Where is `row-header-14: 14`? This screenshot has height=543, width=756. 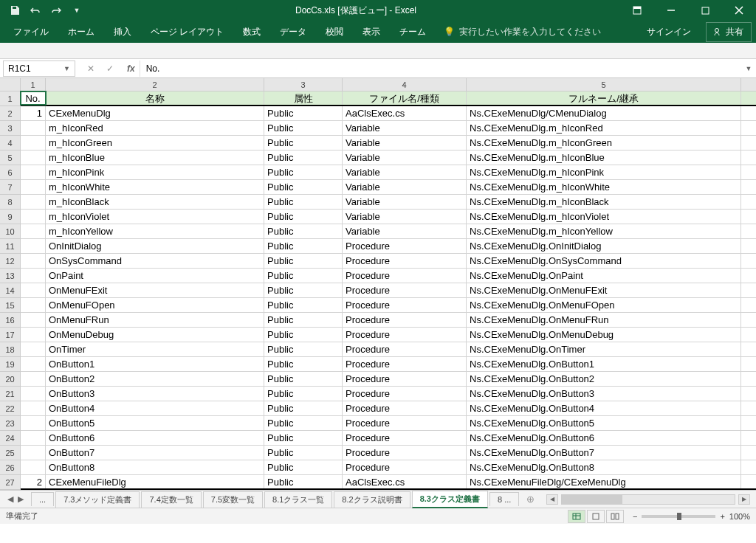
row-header-14: 14 is located at coordinates (10, 291).